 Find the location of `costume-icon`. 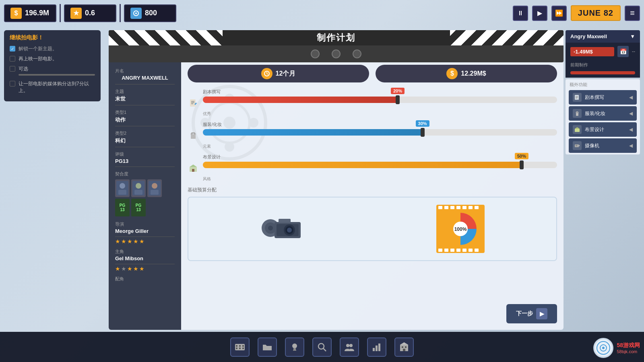

costume-icon is located at coordinates (193, 136).